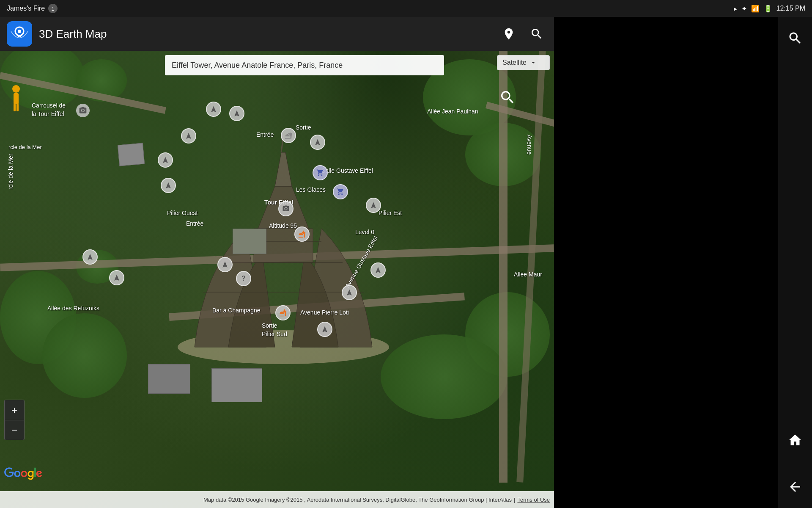 The height and width of the screenshot is (508, 812). What do you see at coordinates (265, 34) in the screenshot?
I see `app-title: 3D Earth Map` at bounding box center [265, 34].